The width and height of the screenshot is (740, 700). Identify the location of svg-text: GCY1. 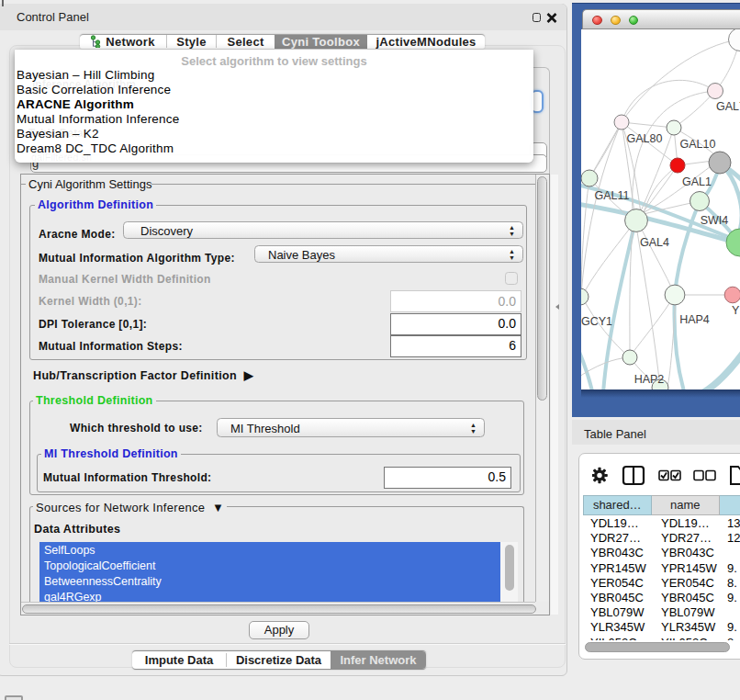
(597, 322).